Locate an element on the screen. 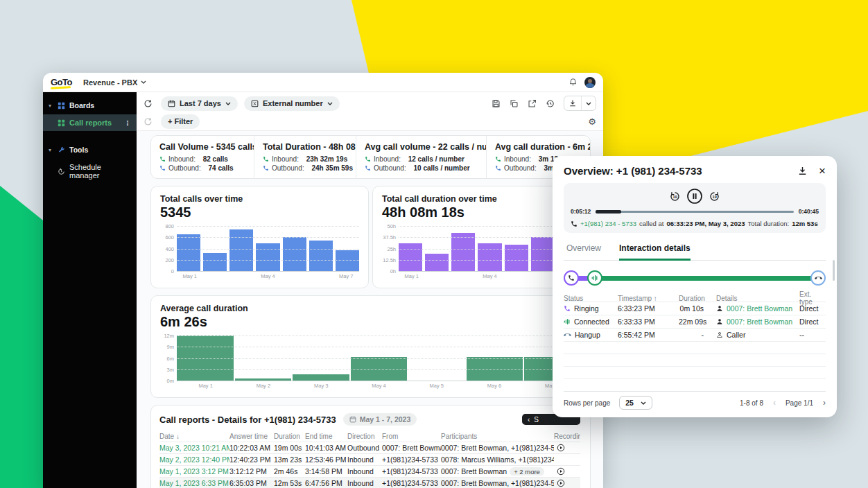  rewind-10-icon: 10 is located at coordinates (675, 197).